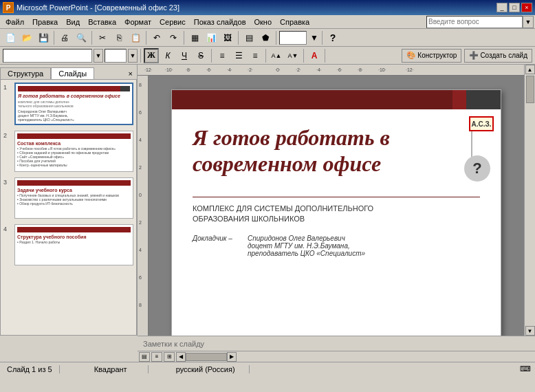 This screenshot has width=535, height=392. Describe the element at coordinates (293, 38) in the screenshot. I see `zoom-input: 48%` at that location.